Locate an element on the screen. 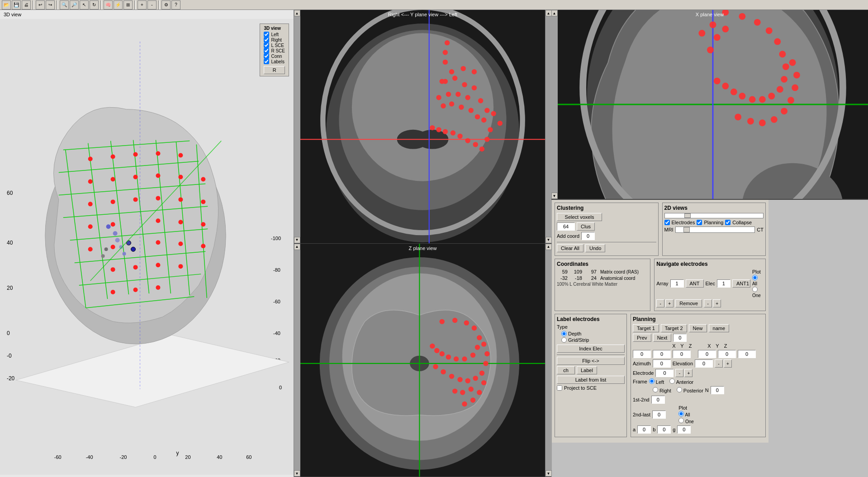 The image size is (868, 477). electrodes-checkbox is located at coordinates (667, 222).